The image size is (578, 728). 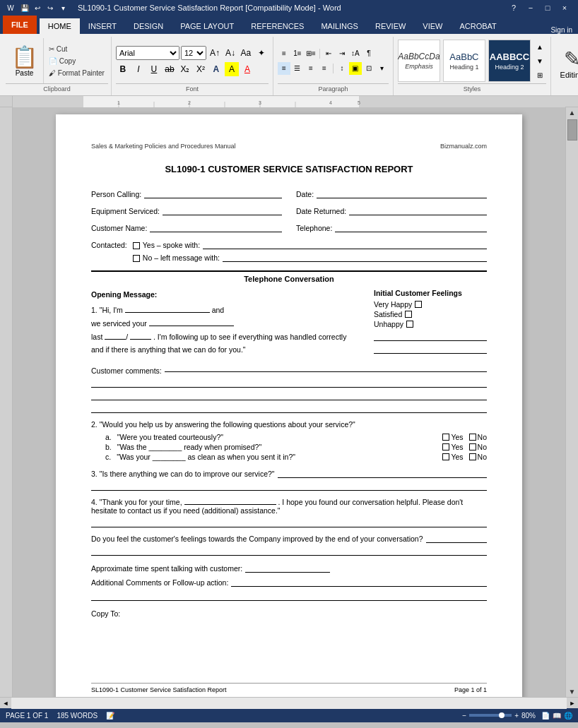 What do you see at coordinates (247, 69) in the screenshot?
I see `font-color-button: A` at bounding box center [247, 69].